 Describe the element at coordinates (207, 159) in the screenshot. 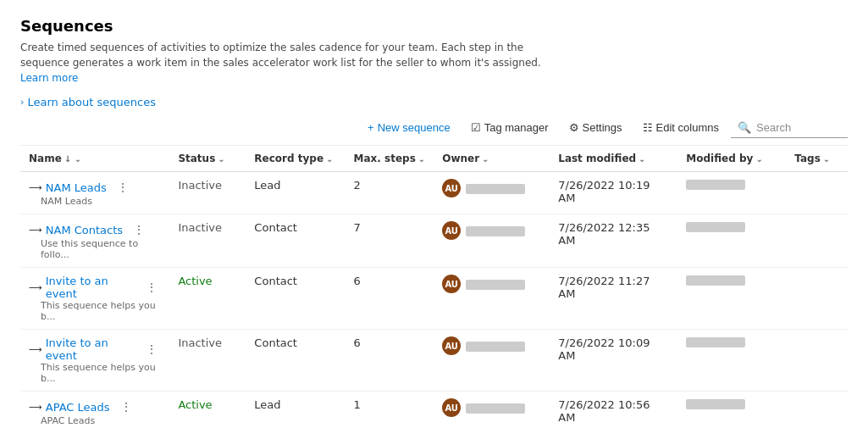

I see `col-header-status: Status ⌄` at that location.